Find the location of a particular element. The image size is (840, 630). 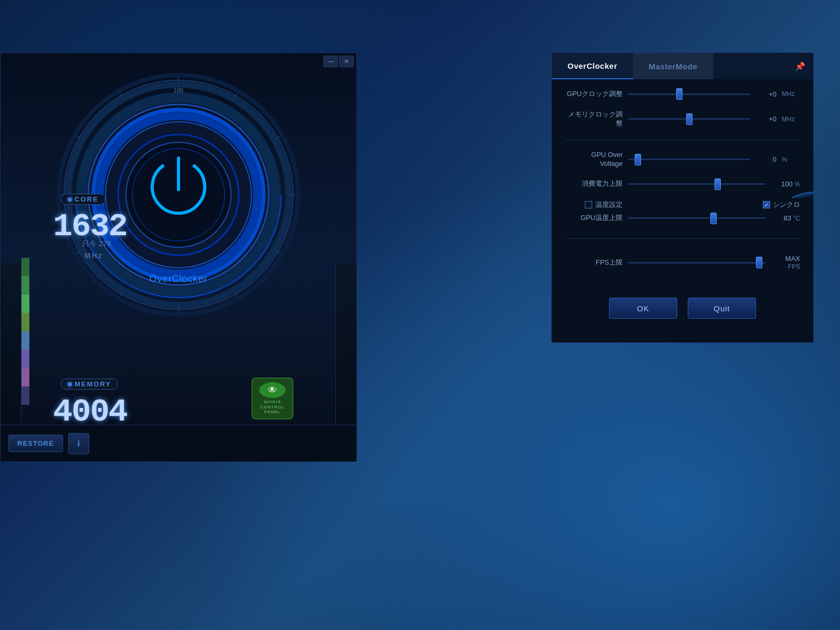

core-label: CORE is located at coordinates (83, 200).